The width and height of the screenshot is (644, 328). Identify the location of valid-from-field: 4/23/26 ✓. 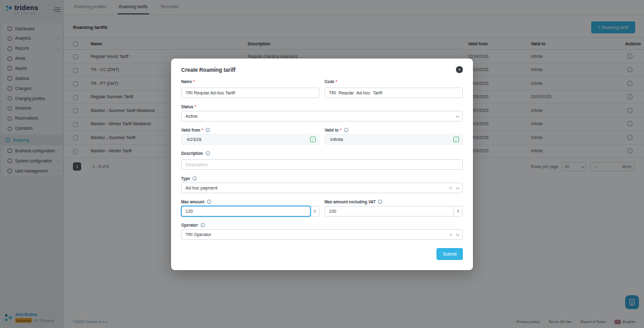
(250, 140).